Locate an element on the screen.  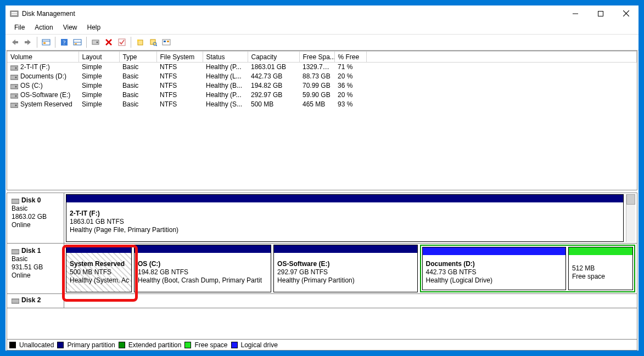
window-title: Disk Management is located at coordinates (48, 14).